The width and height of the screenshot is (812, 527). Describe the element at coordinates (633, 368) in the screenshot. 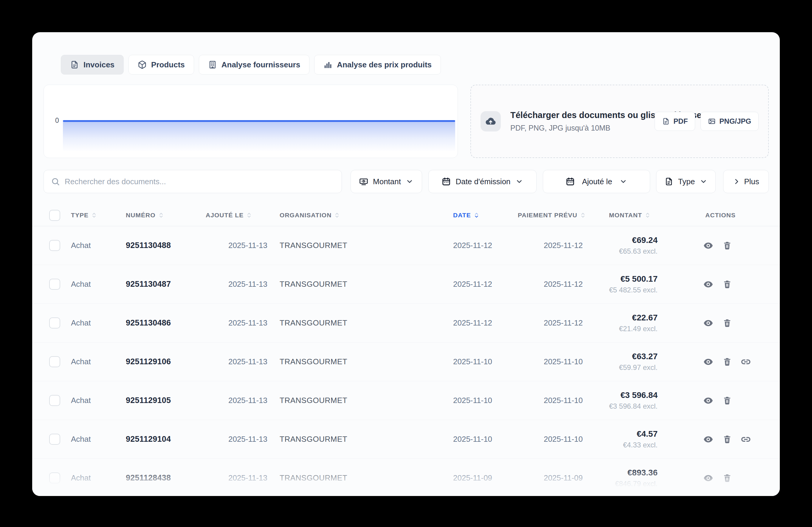

I see `montant-excl: €59.97 excl.` at that location.